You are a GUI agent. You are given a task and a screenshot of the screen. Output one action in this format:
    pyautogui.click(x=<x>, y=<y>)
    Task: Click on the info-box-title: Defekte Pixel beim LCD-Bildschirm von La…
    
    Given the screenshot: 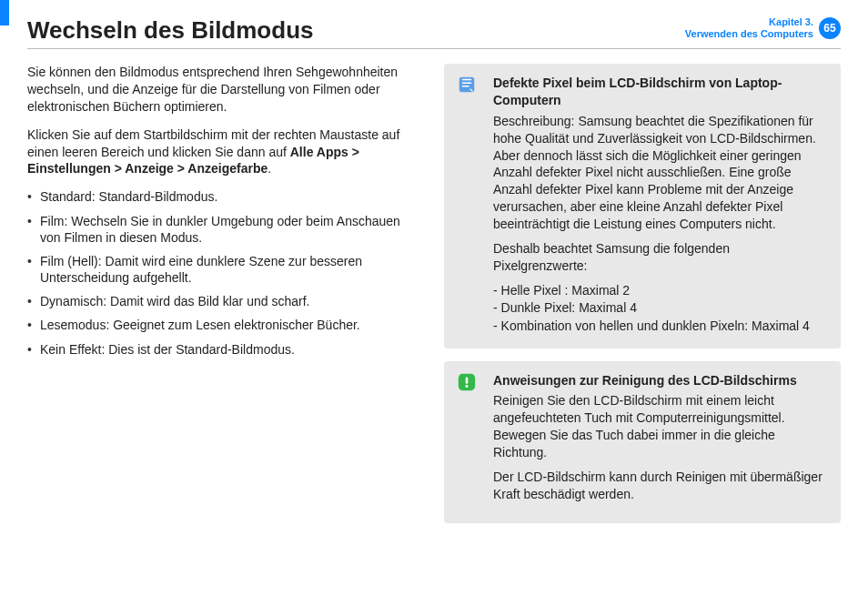 What is the action you would take?
    pyautogui.click(x=660, y=92)
    